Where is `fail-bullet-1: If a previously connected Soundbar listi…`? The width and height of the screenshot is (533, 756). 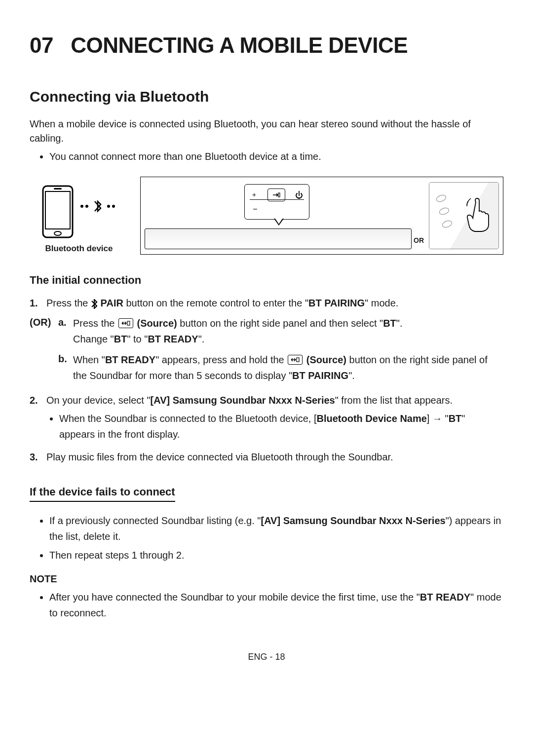 fail-bullet-1: If a previously connected Soundbar listi… is located at coordinates (276, 529).